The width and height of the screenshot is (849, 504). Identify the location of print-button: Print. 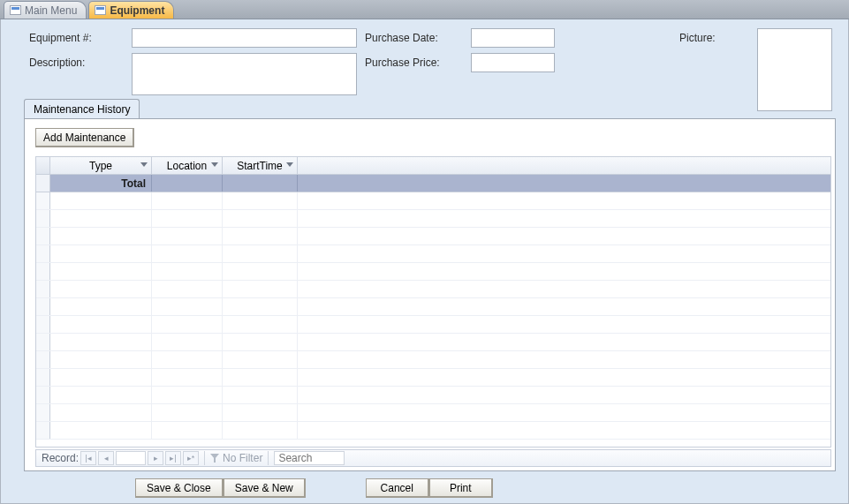
(461, 488).